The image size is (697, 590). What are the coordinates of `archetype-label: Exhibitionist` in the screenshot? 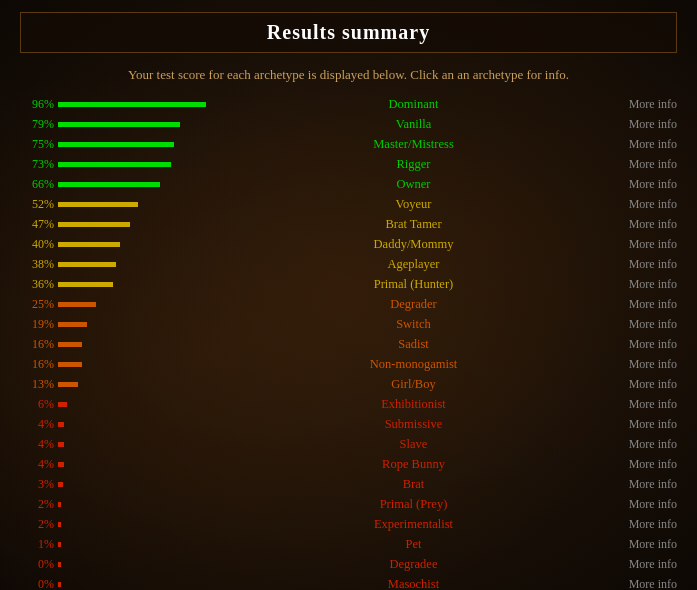 It's located at (414, 404).